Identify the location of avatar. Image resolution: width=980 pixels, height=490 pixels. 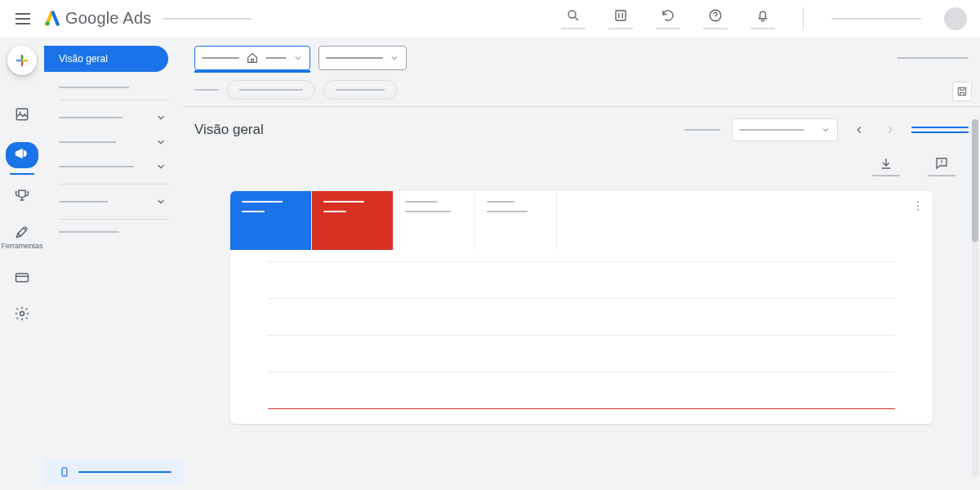
(956, 19).